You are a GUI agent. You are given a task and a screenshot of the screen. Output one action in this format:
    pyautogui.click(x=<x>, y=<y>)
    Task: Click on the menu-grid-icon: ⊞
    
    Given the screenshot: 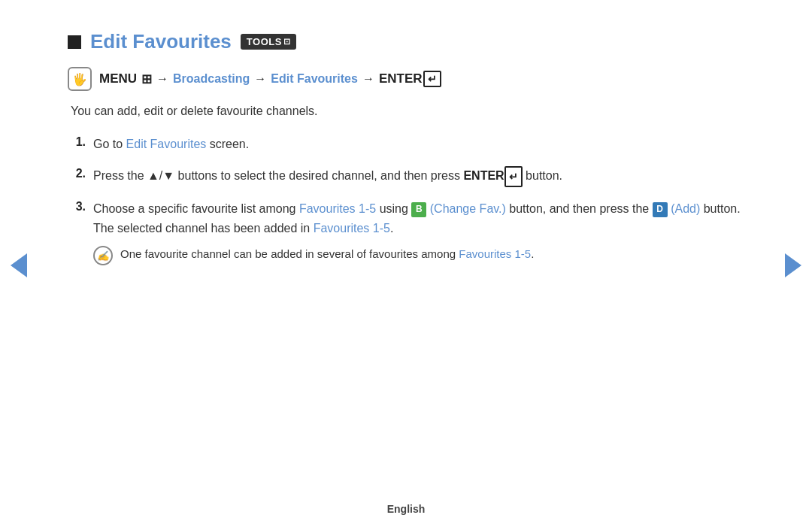 What is the action you would take?
    pyautogui.click(x=147, y=80)
    